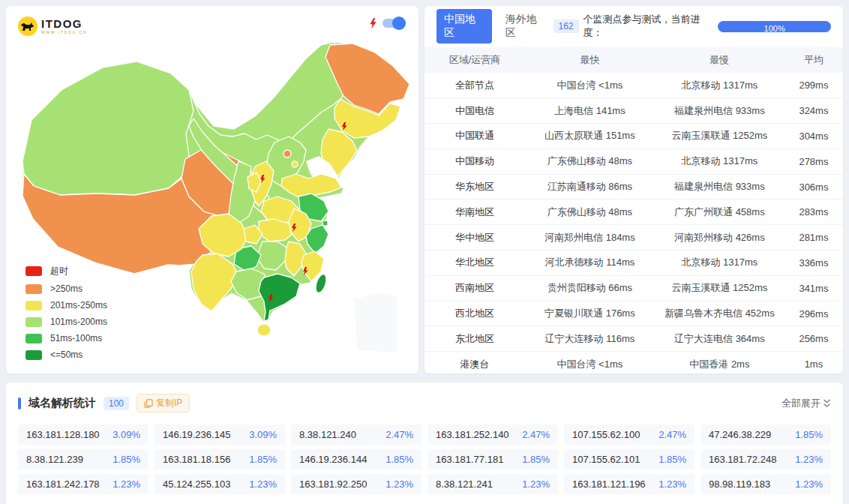 The image size is (849, 504). I want to click on cell-avg: 278ms, so click(814, 161).